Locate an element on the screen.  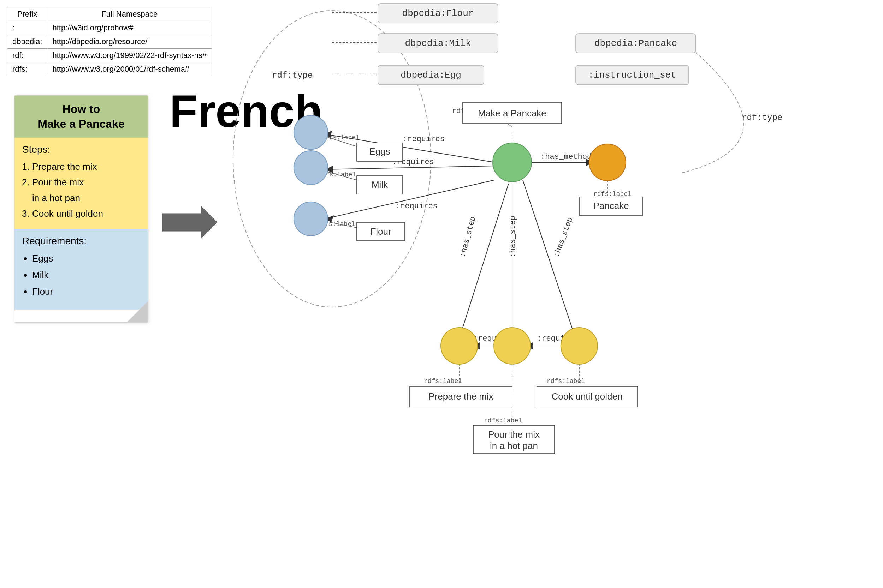
rdfs-label-pour: rdfs:label is located at coordinates (503, 421).